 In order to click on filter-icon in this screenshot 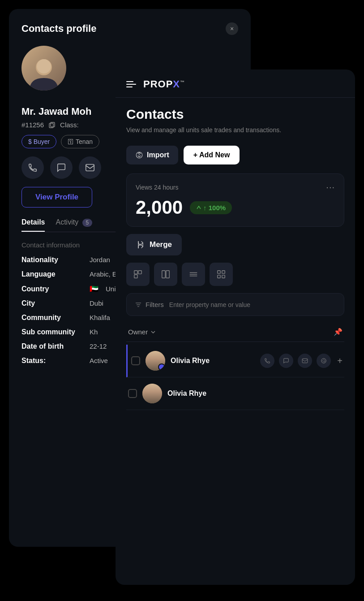, I will do `click(138, 305)`.